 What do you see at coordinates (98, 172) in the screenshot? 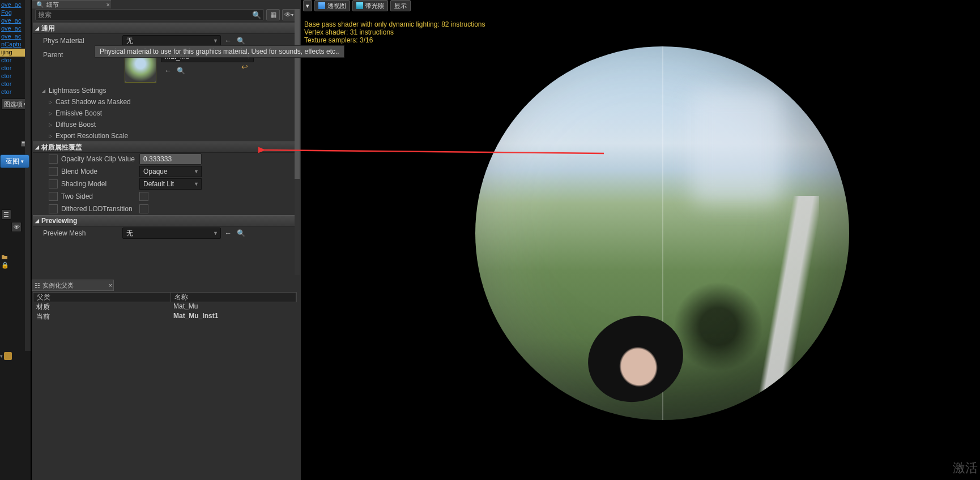
I see `blend-mode-label: Blend Mode` at bounding box center [98, 172].